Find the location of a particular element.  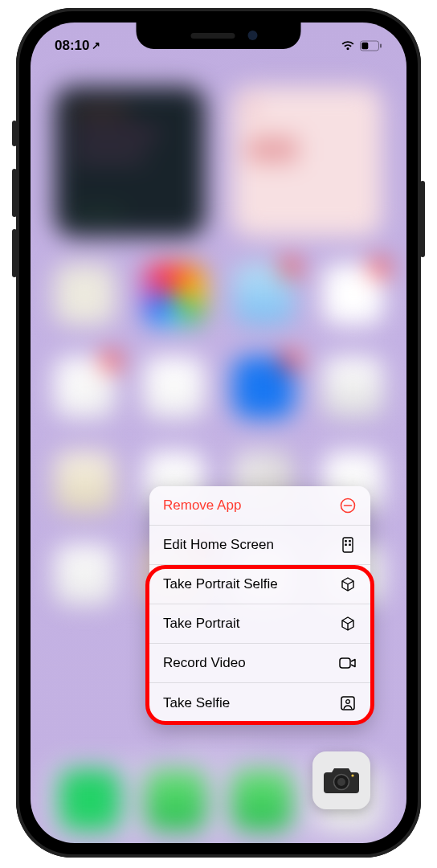

menu-item-label: Take Portrait Selfie is located at coordinates (220, 584).